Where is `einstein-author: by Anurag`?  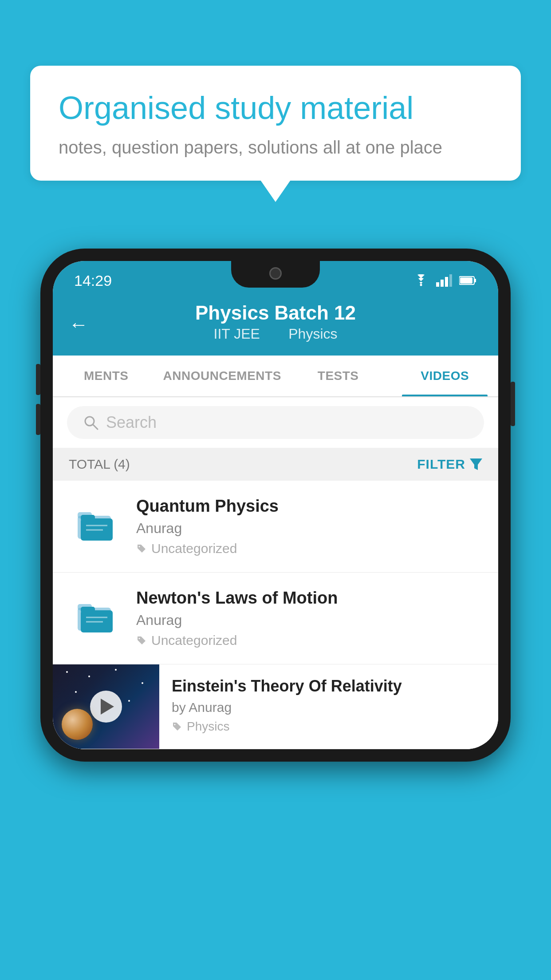 einstein-author: by Anurag is located at coordinates (329, 707).